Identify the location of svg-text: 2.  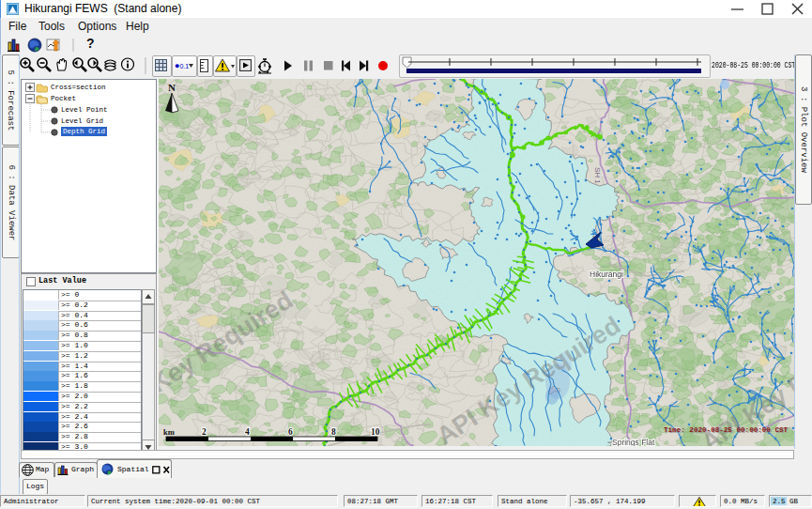
(205, 432).